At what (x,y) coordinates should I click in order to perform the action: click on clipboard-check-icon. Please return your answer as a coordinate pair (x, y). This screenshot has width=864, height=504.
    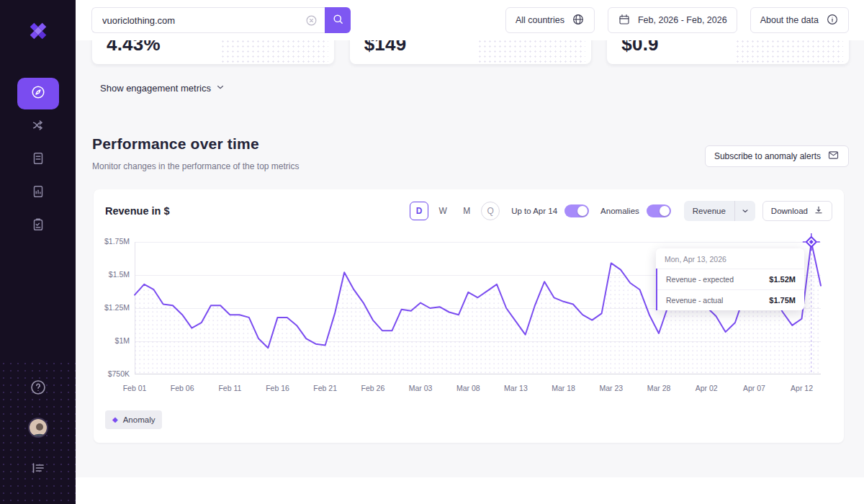
    Looking at the image, I should click on (38, 226).